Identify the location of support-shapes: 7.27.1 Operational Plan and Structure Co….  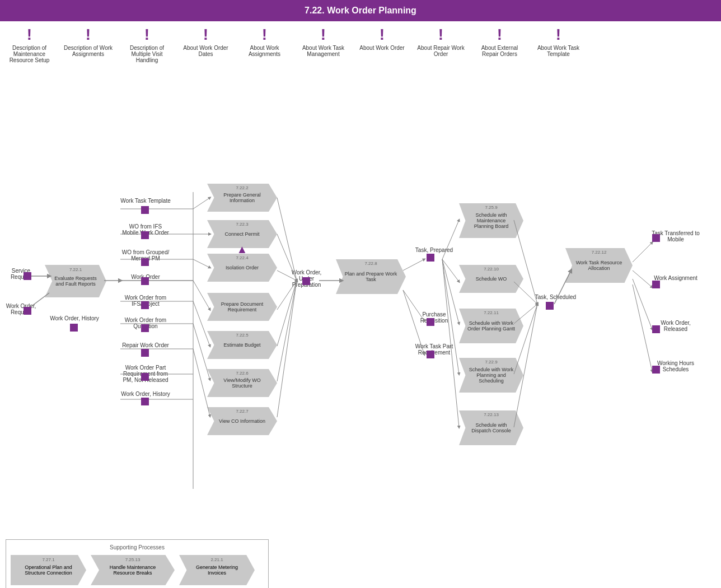
(137, 570).